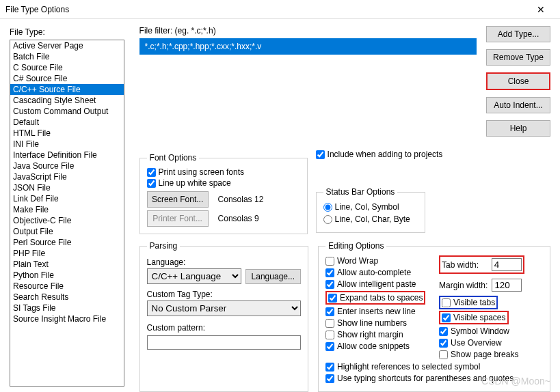 This screenshot has width=560, height=392. I want to click on file-type-item: Perl Source File, so click(67, 242).